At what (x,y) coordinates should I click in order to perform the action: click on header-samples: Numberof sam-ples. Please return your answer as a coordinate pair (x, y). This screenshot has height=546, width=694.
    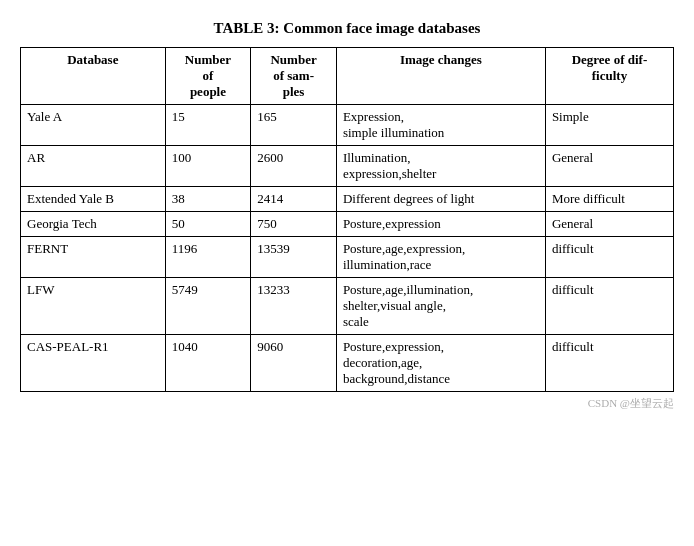
    Looking at the image, I should click on (294, 76).